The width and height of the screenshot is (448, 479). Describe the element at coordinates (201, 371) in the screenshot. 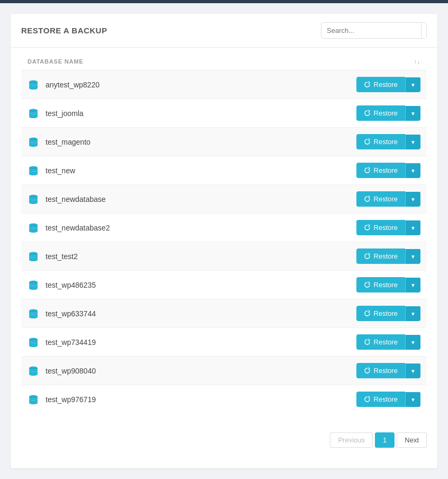

I see `database-name: test_wp908040` at that location.